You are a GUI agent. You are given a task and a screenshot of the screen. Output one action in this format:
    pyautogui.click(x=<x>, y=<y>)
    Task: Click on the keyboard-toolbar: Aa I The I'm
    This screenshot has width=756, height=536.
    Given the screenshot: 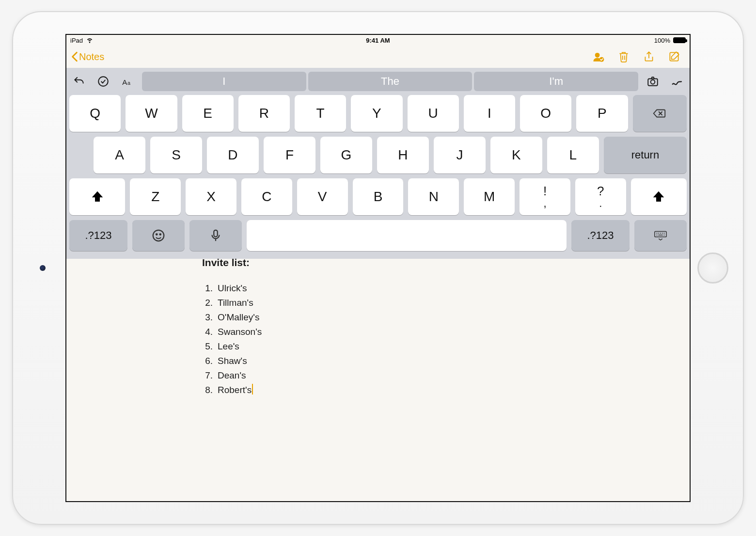 What is the action you would take?
    pyautogui.click(x=378, y=81)
    